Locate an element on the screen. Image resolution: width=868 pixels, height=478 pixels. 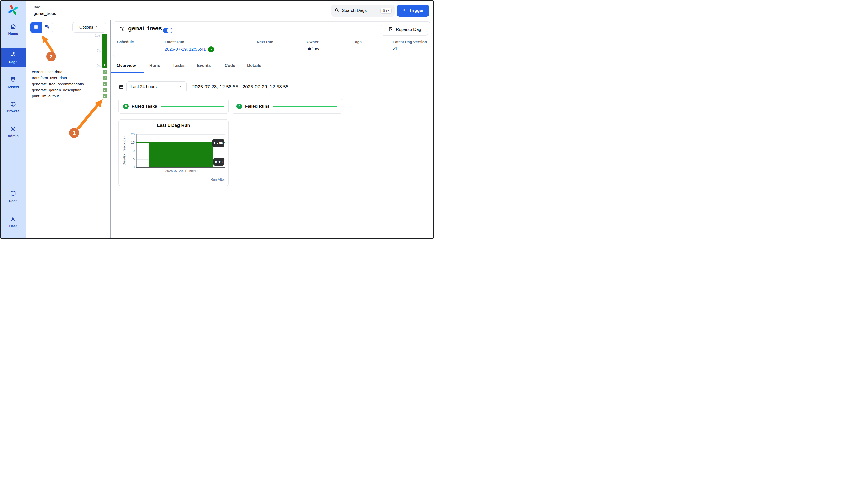
task-row: generate_garden_description is located at coordinates (68, 90).